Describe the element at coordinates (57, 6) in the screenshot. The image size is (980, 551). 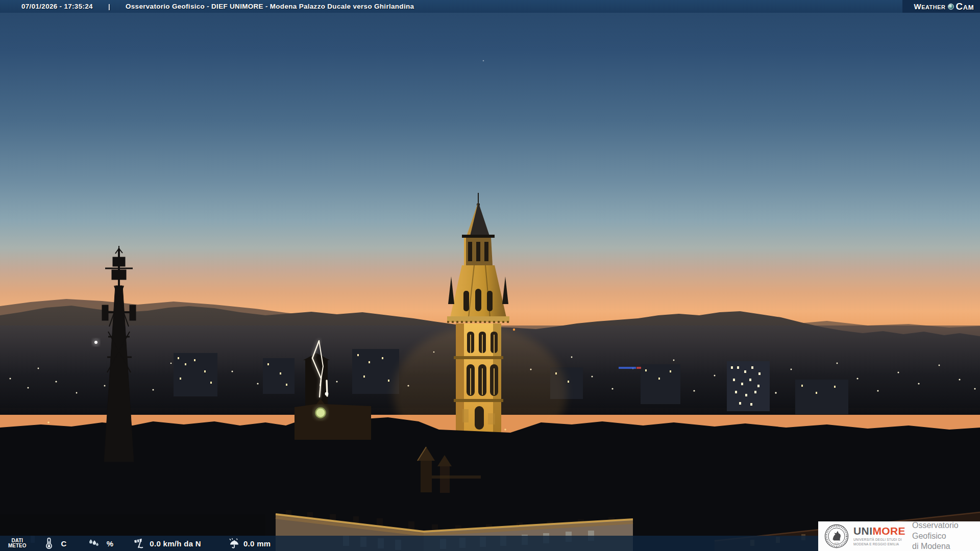
I see `timestamp: 07/01/2026 - 17:35:24` at that location.